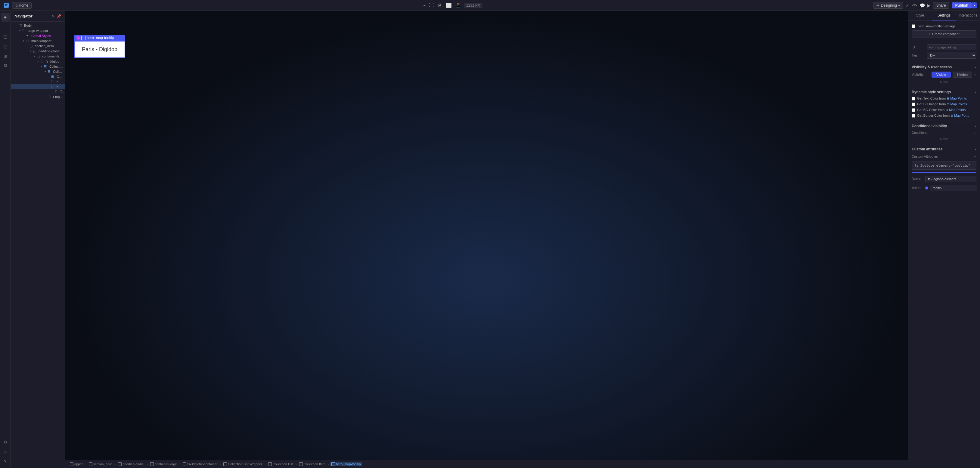 The width and height of the screenshot is (980, 468). Describe the element at coordinates (922, 5) in the screenshot. I see `comment-button: 💬` at that location.